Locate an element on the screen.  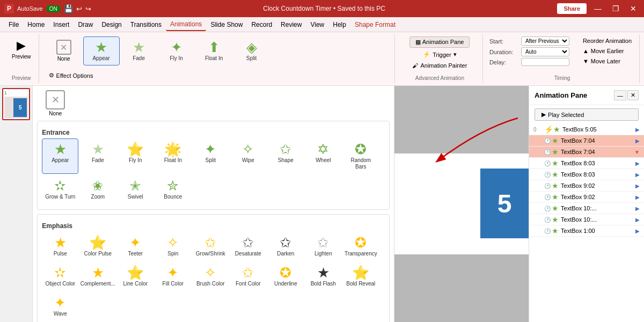
undo-icon: ↩ is located at coordinates (79, 9).